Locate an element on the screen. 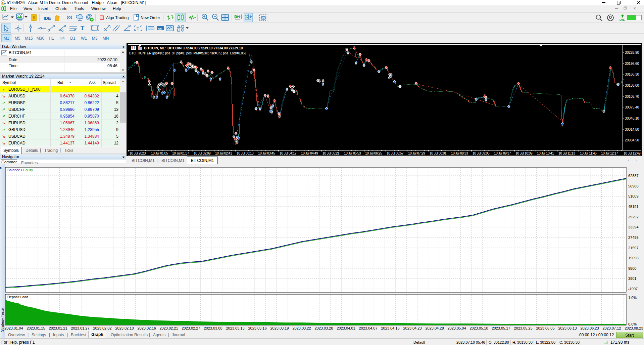  svg-text: 10 Jul 06:25 is located at coordinates (374, 153).